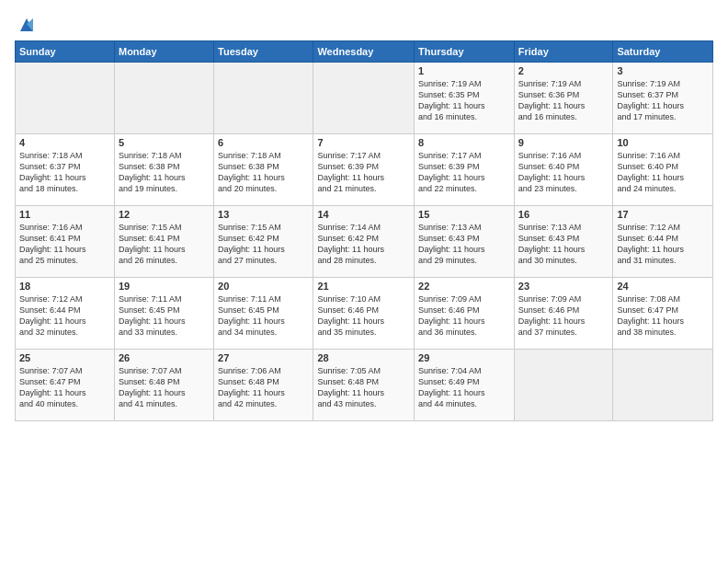  What do you see at coordinates (26, 25) in the screenshot?
I see `logo` at bounding box center [26, 25].